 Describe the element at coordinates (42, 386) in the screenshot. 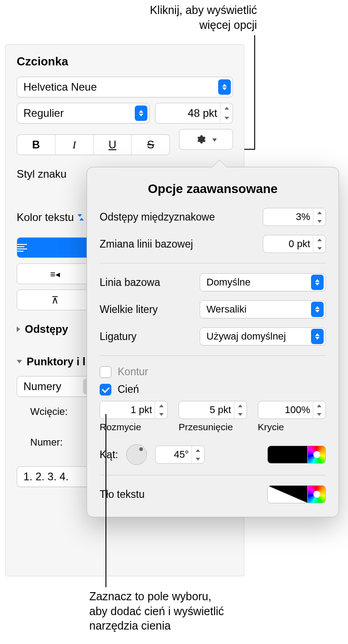

I see `bullet-style-value: Numery` at that location.